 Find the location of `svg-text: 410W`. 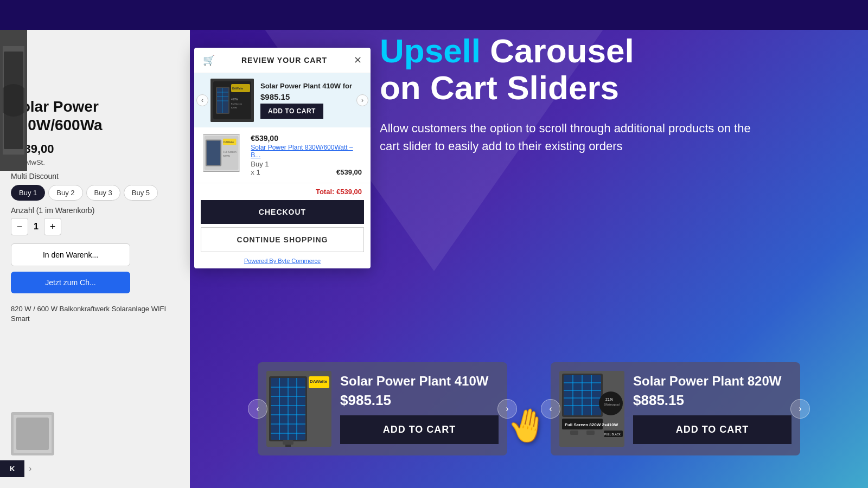

svg-text: 410W is located at coordinates (234, 99).